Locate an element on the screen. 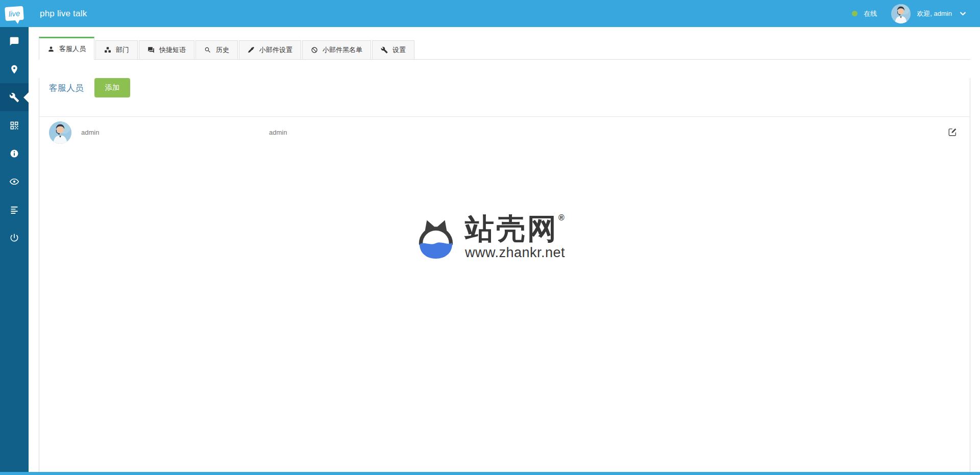 Image resolution: width=980 pixels, height=475 pixels. edit-icon is located at coordinates (952, 132).